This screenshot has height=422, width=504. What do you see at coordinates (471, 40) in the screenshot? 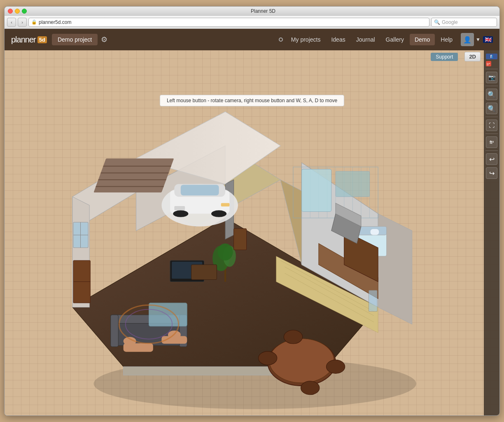
I see `user-menu: 👤 ▼` at bounding box center [471, 40].